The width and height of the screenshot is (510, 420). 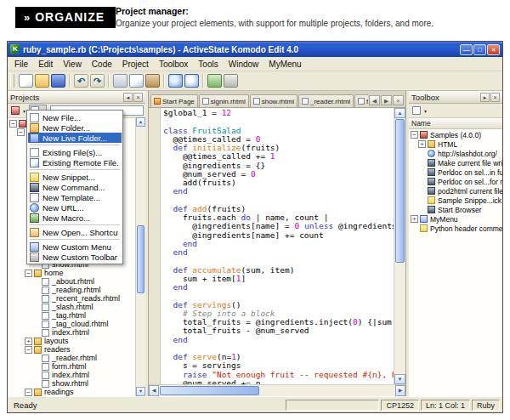 I want to click on projects-collapse-button: ◂, so click(x=128, y=97).